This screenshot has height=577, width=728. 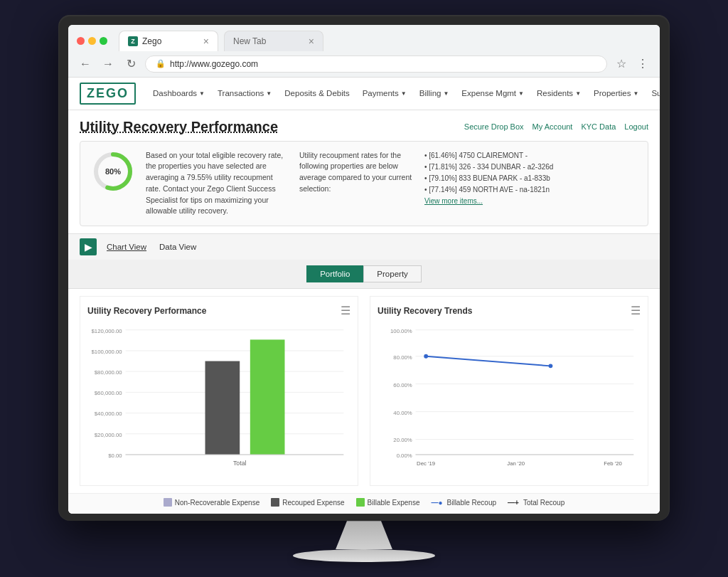 I want to click on back-button: ←, so click(x=85, y=64).